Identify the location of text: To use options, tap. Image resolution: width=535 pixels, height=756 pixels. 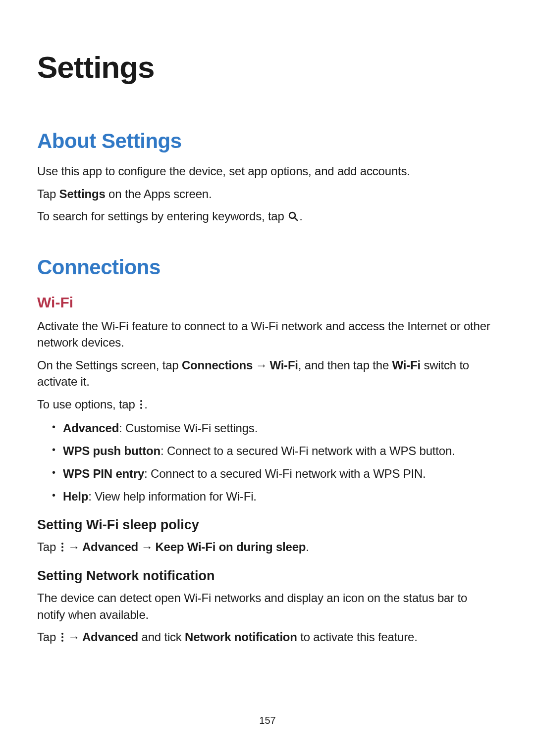
(88, 404).